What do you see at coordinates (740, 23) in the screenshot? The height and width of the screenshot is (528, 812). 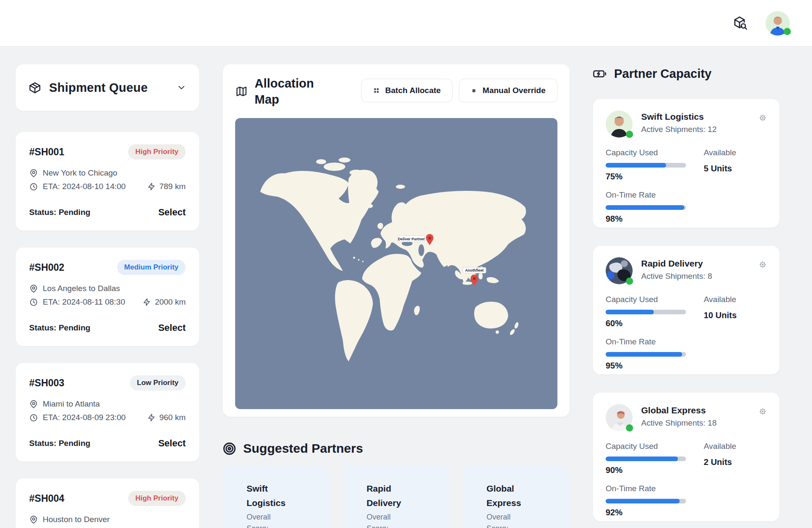 I see `package-search-icon` at bounding box center [740, 23].